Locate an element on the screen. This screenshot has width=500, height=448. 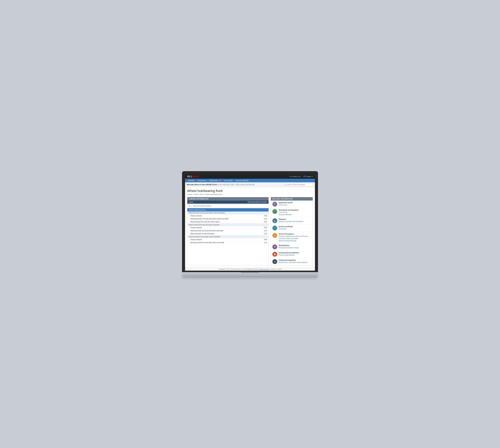
breadcrumb-labour-times: Labour Times is located at coordinates (199, 194).